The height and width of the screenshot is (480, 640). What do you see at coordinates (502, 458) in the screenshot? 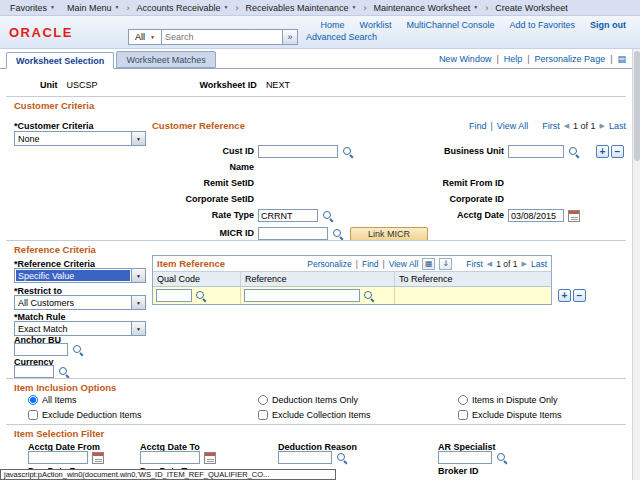
I see `ar-specialist-lookup-icon` at bounding box center [502, 458].